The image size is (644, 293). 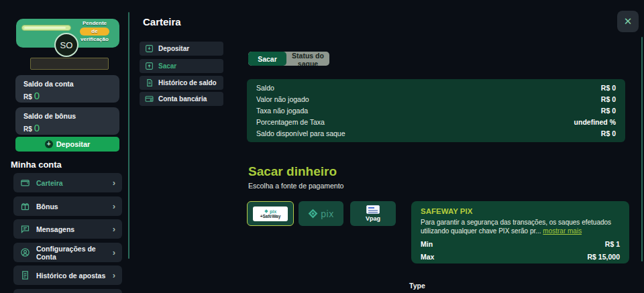 What do you see at coordinates (37, 127) in the screenshot?
I see `bonus-balance-amount: 0` at bounding box center [37, 127].